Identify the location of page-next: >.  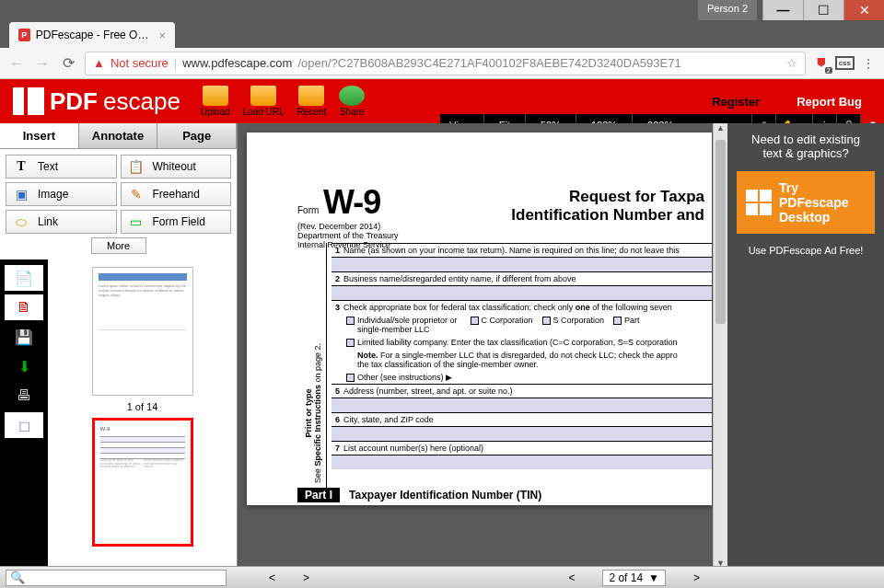
(306, 578).